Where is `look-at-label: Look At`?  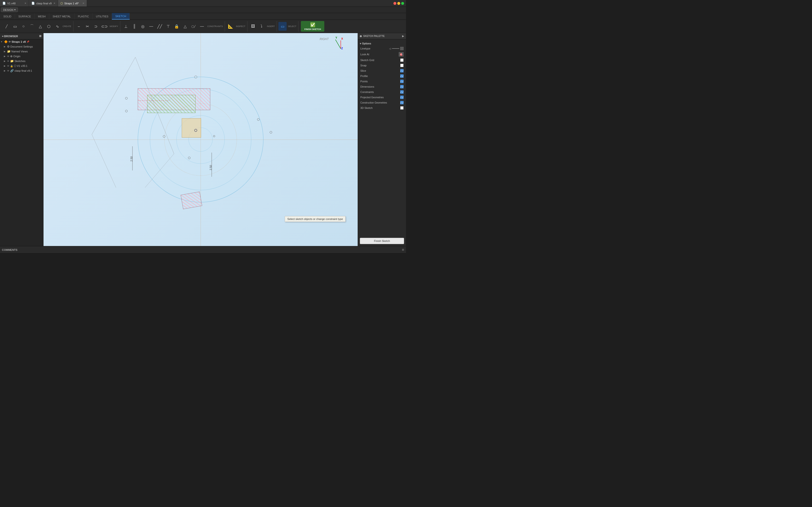 look-at-label: Look At is located at coordinates (365, 54).